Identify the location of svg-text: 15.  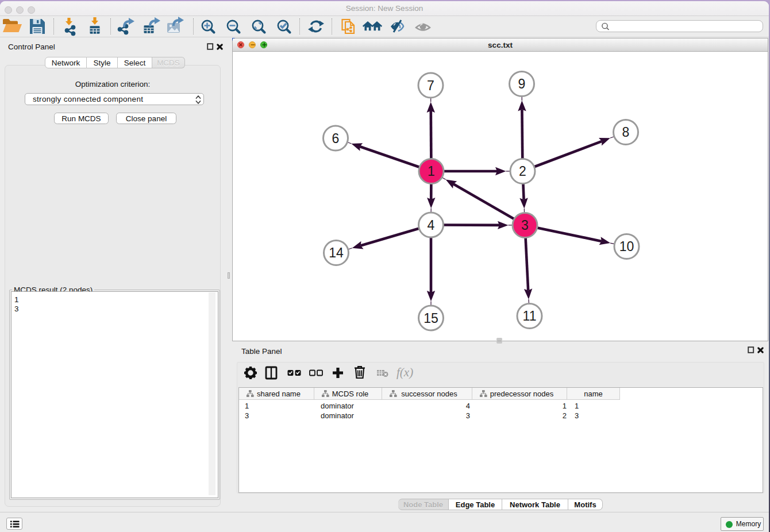
(431, 318).